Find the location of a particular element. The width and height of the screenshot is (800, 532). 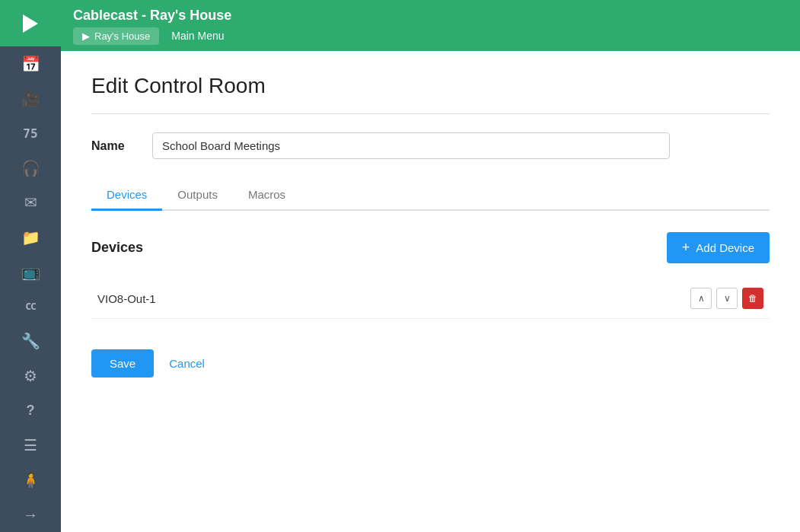

trash-icon: 🗑 is located at coordinates (753, 298).